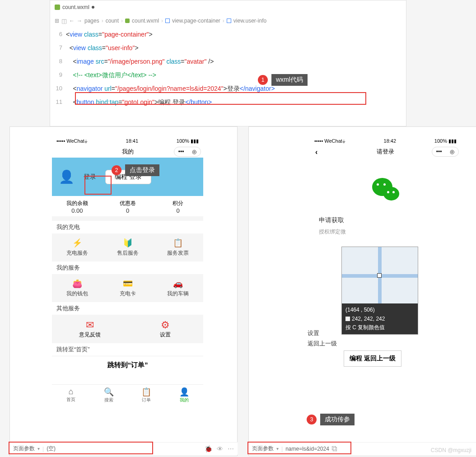 The height and width of the screenshot is (457, 476). I want to click on charge-icon: ⚡, so click(77, 243).